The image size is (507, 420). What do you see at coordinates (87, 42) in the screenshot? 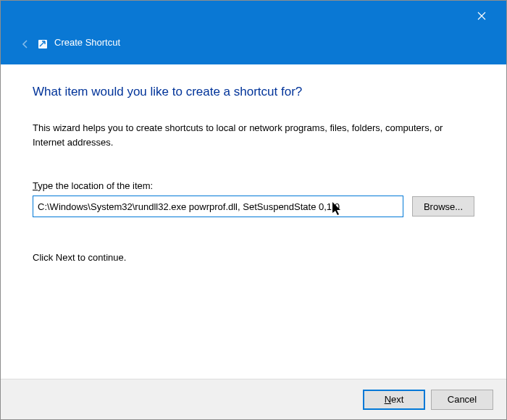
I see `window-title: Create Shortcut` at bounding box center [87, 42].